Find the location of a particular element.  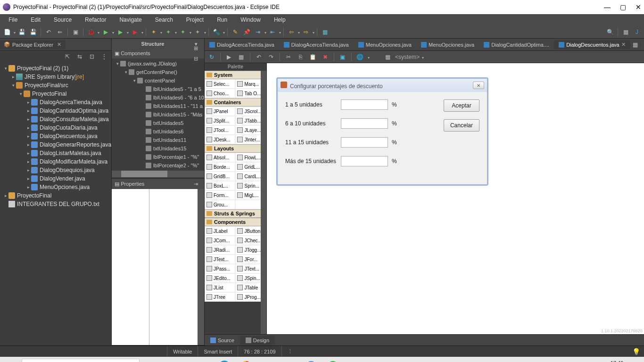

expand-icon: ⊞ is located at coordinates (196, 48).